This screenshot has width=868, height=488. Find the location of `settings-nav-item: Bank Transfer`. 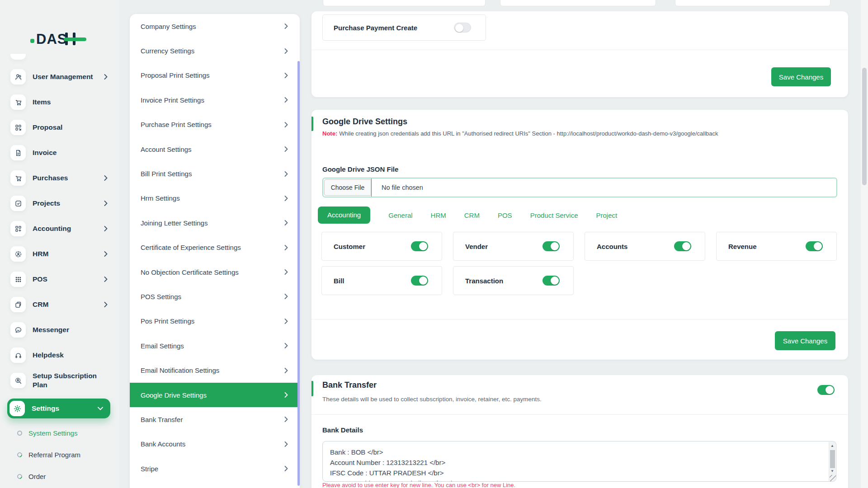

settings-nav-item: Bank Transfer is located at coordinates (215, 419).